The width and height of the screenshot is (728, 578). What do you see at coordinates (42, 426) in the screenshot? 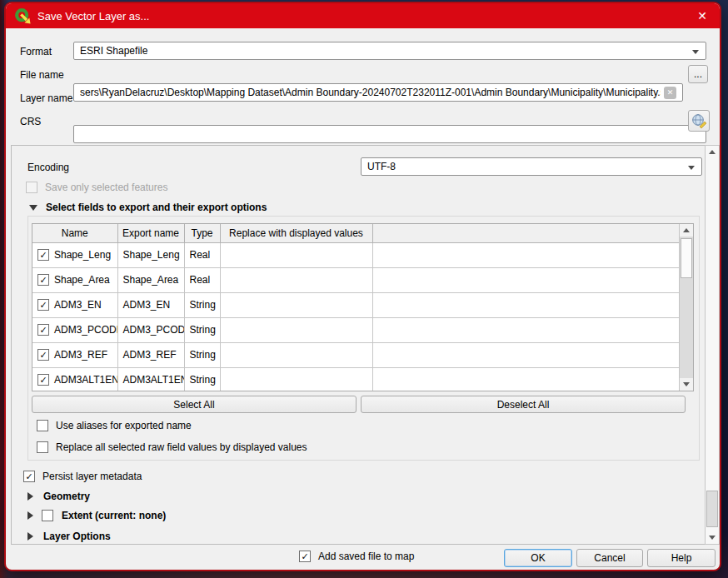
I see `use-aliases-checkbox` at bounding box center [42, 426].